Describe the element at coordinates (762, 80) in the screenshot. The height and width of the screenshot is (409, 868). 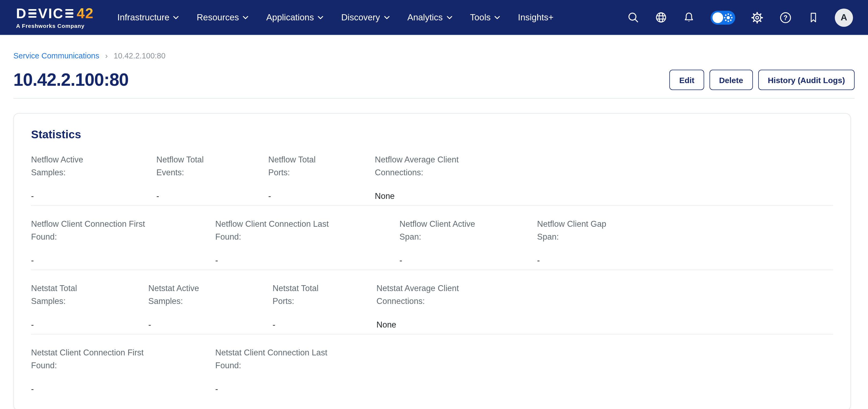
I see `header-action-buttons: Edit Delete History (Audit Logs)` at that location.